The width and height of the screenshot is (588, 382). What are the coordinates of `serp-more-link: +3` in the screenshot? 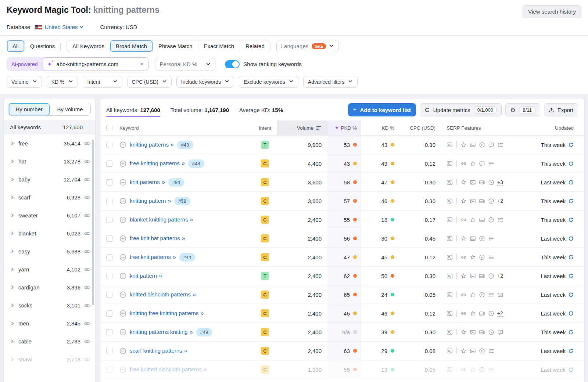 It's located at (500, 182).